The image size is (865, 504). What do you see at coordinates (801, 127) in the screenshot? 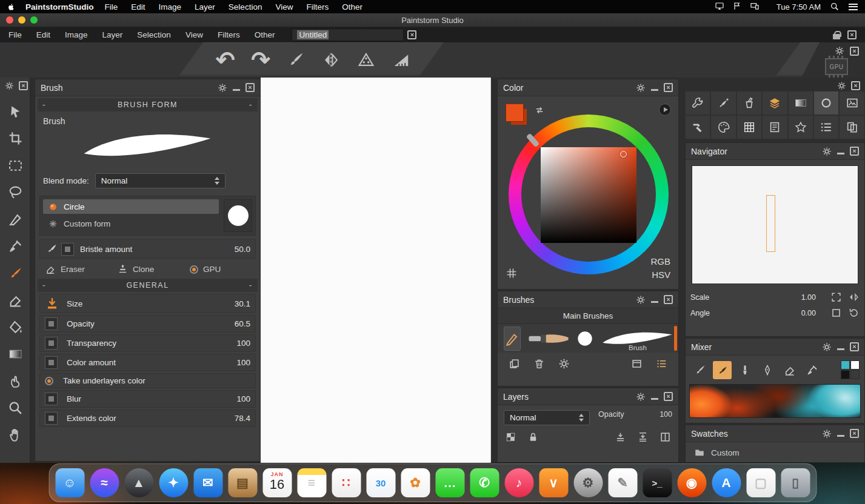
I see `star-icon` at bounding box center [801, 127].